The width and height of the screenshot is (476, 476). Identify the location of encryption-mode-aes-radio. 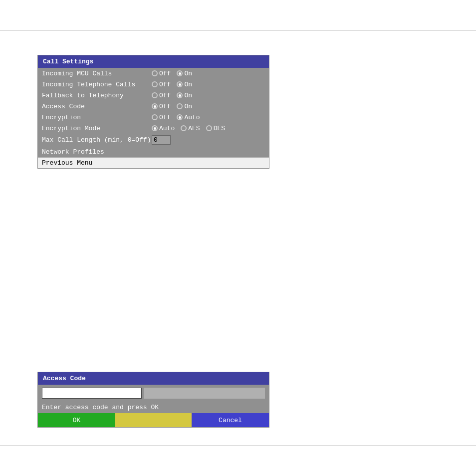
(184, 128).